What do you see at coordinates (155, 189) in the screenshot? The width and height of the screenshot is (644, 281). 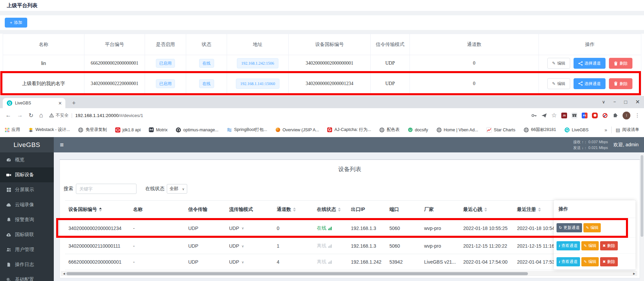 I see `online-status-label: 在线状态` at bounding box center [155, 189].